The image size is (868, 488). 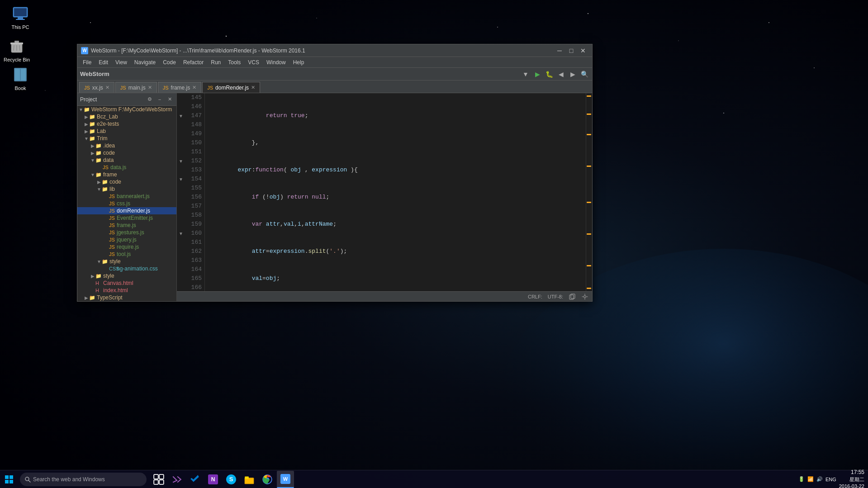 What do you see at coordinates (87, 88) in the screenshot?
I see `tab-icon-xx: JS` at bounding box center [87, 88].